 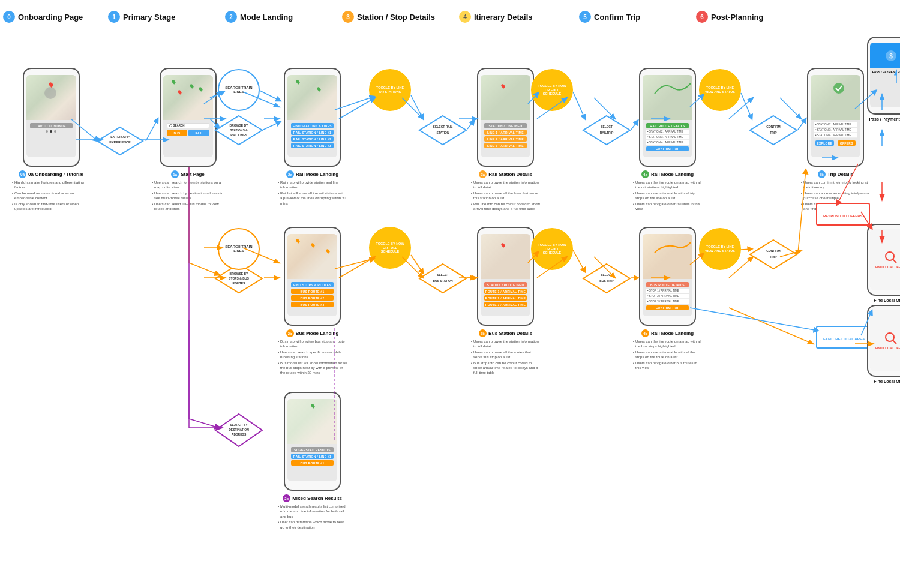 I want to click on stage-2-badge: 2, so click(x=231, y=17).